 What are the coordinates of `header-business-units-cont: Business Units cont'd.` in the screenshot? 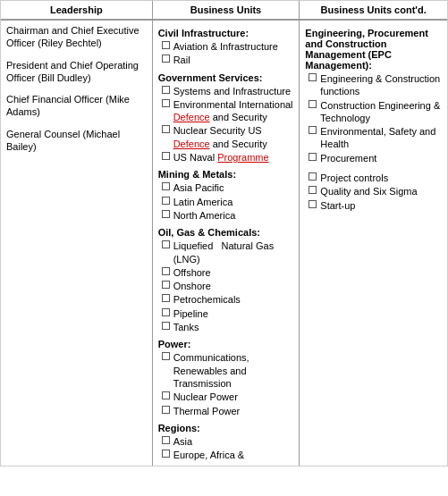 It's located at (374, 11).